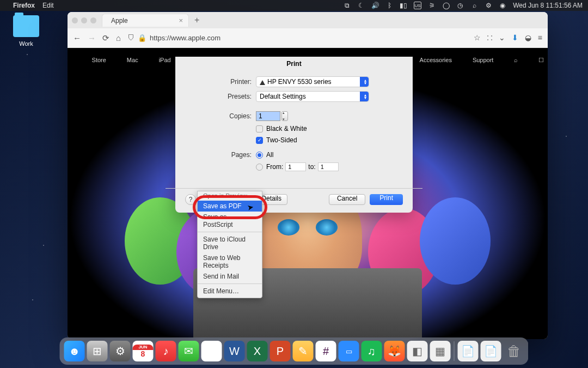 Image resolution: width=588 pixels, height=368 pixels. Describe the element at coordinates (230, 276) in the screenshot. I see `menu-send-mail: Send in Mail` at that location.